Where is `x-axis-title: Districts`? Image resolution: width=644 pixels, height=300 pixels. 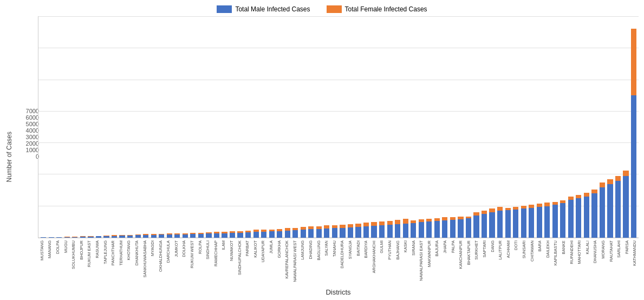 x-axis-title: Districts is located at coordinates (338, 292).